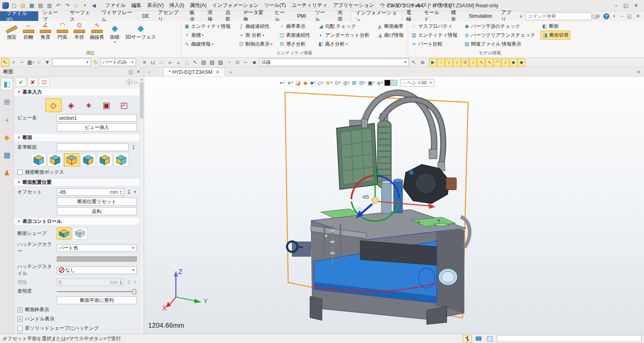 This screenshot has height=343, width=644. I want to click on normal-combo: 法線▼, so click(334, 62).